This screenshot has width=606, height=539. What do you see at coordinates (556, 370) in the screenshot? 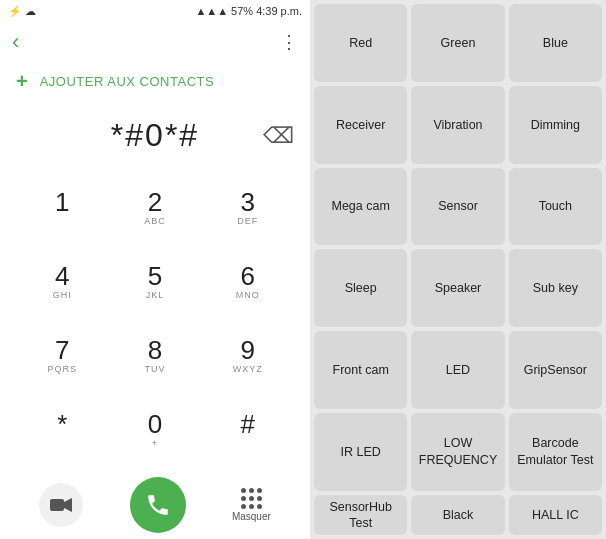
I see `test-btn-gripsensor: GripSensor` at bounding box center [556, 370].